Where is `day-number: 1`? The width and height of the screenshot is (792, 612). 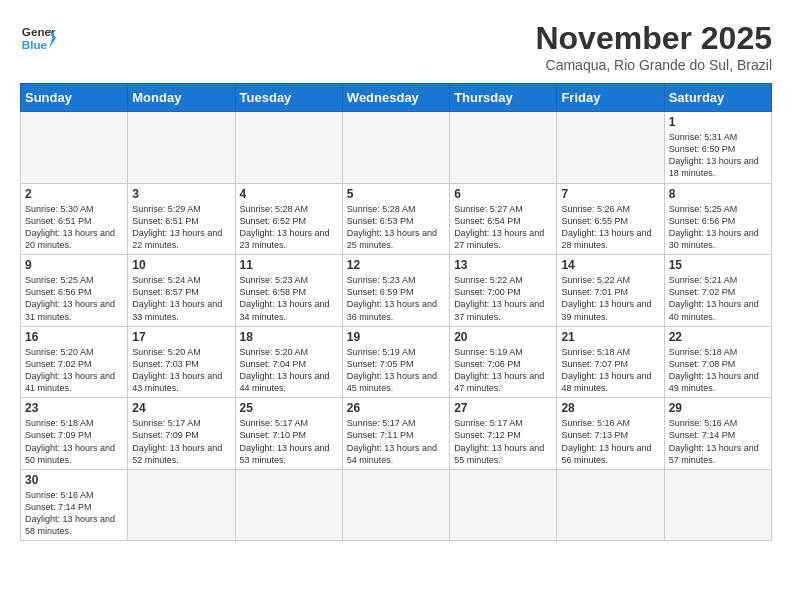
day-number: 1 is located at coordinates (718, 122).